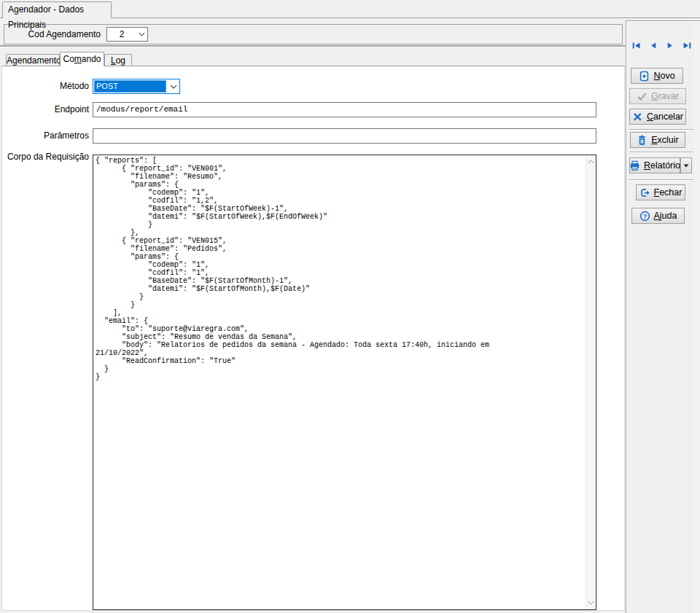 This screenshot has height=613, width=700. I want to click on cod-agendamento-combobox: 2, so click(127, 34).